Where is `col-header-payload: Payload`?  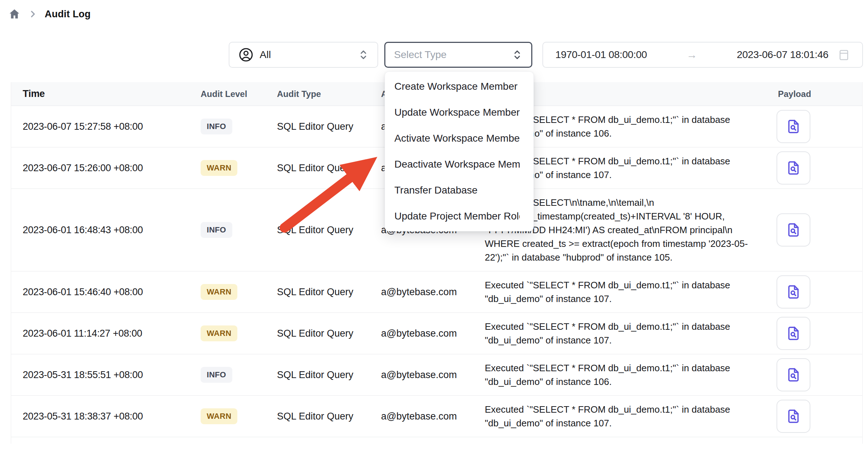 col-header-payload: Payload is located at coordinates (815, 94).